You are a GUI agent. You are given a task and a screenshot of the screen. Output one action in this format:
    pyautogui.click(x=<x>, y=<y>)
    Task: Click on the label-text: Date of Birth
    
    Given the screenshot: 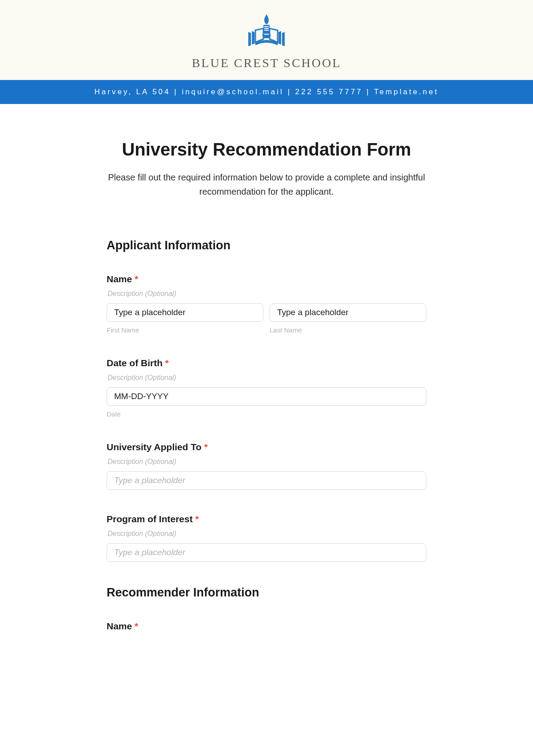 What is the action you would take?
    pyautogui.click(x=135, y=363)
    